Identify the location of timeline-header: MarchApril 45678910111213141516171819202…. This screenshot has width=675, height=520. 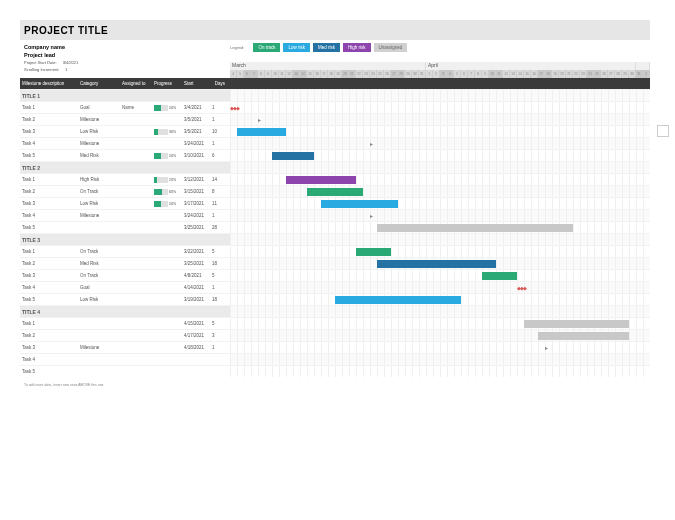
(440, 70).